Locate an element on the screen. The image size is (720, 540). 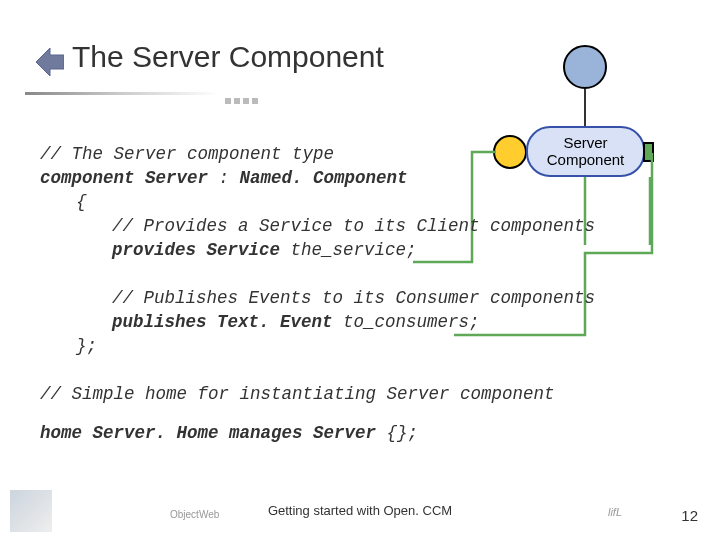
code-line: component Server : Named. Component is located at coordinates (355, 178).